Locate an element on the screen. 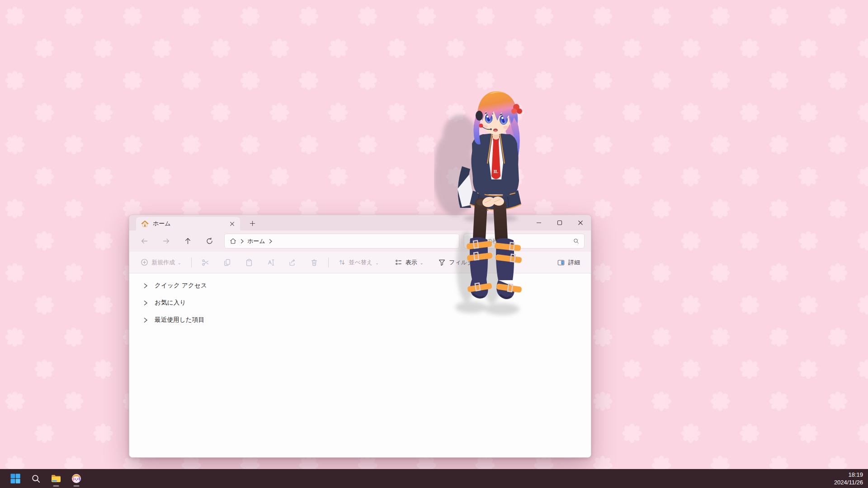 This screenshot has width=868, height=488. clock-time: 18:19 is located at coordinates (849, 475).